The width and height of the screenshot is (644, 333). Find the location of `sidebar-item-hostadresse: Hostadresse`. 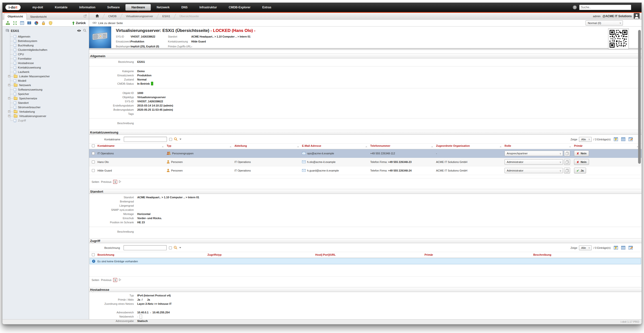

sidebar-item-hostadresse: Hostadresse is located at coordinates (46, 63).